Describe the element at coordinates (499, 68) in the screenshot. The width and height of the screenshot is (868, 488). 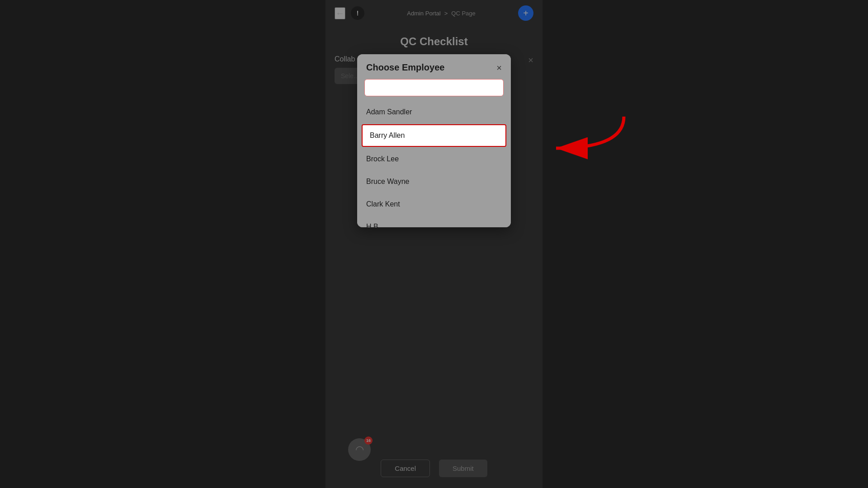
I see `modal-close-button: ×` at that location.